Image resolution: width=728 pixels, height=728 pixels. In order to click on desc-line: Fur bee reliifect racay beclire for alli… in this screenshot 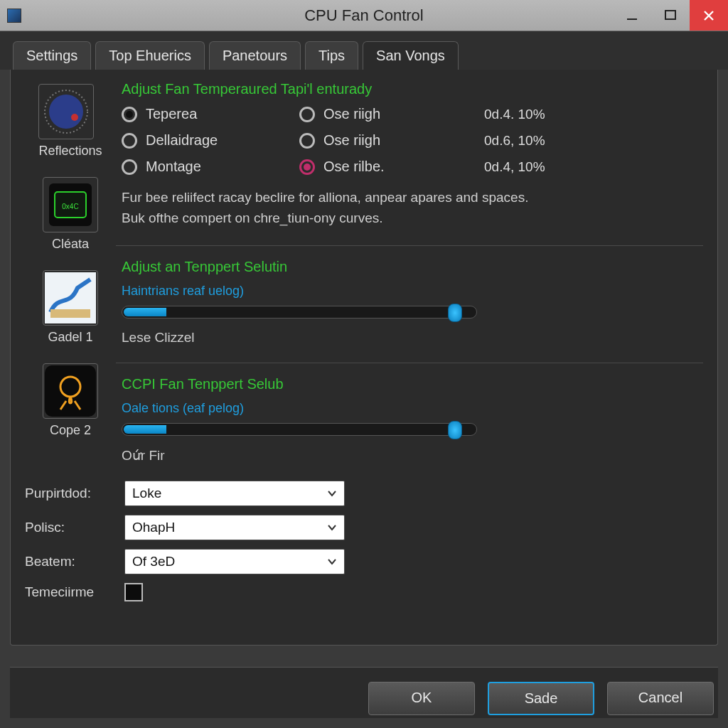, I will do `click(412, 198)`.